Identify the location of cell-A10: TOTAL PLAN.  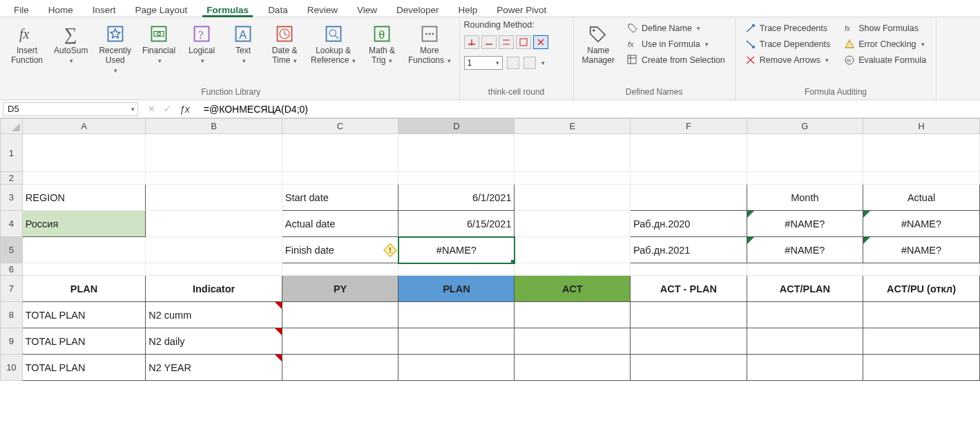
(84, 368).